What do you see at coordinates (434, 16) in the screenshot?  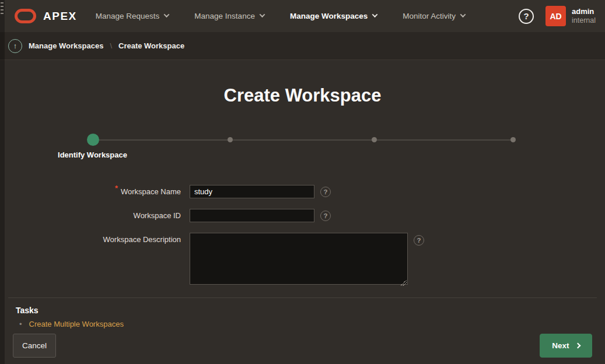 I see `nav-item-monitor-activity: Monitor Activity` at bounding box center [434, 16].